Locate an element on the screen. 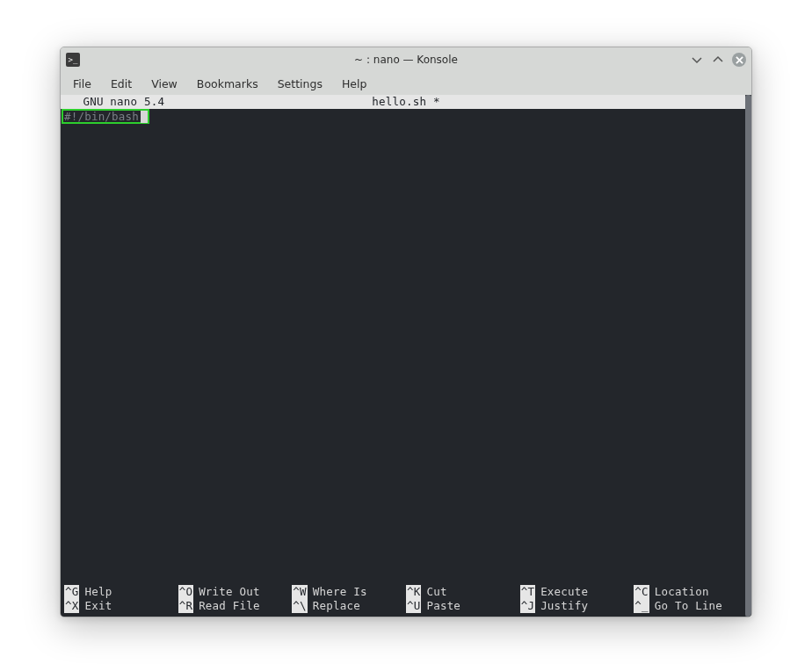 The height and width of the screenshot is (664, 812). editor-line-1: #!/bin/bash is located at coordinates (102, 117).